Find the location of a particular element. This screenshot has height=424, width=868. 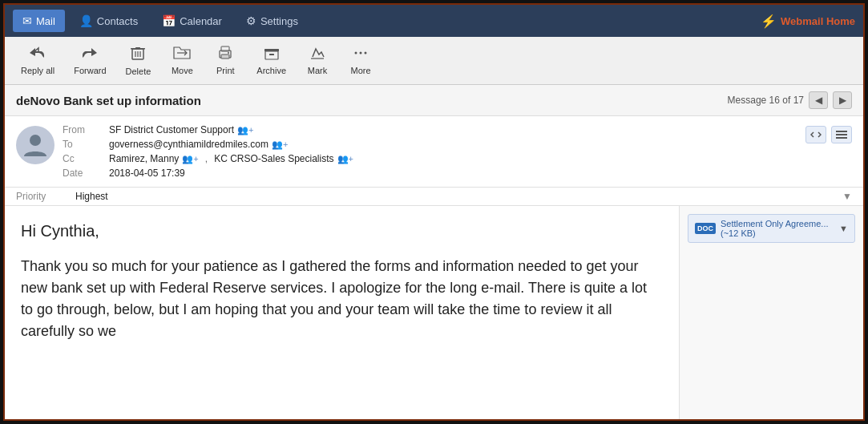

priority-row: Priority Highest ▼ is located at coordinates (434, 197).